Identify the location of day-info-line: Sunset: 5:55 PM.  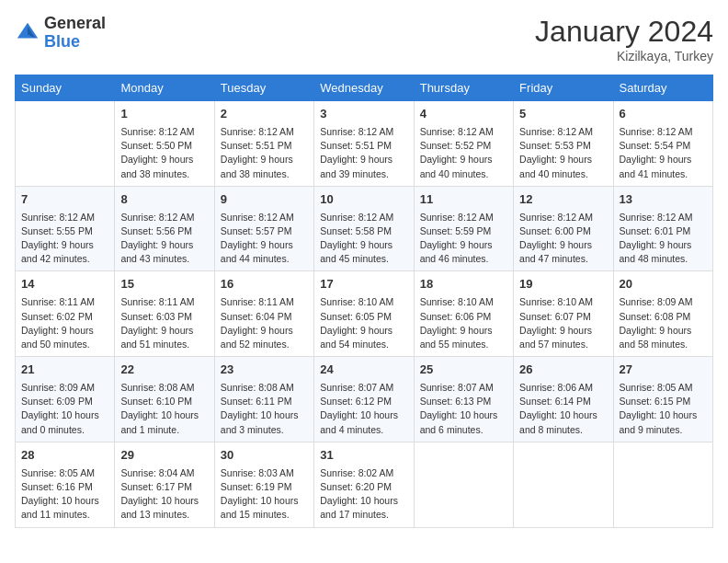
(64, 232).